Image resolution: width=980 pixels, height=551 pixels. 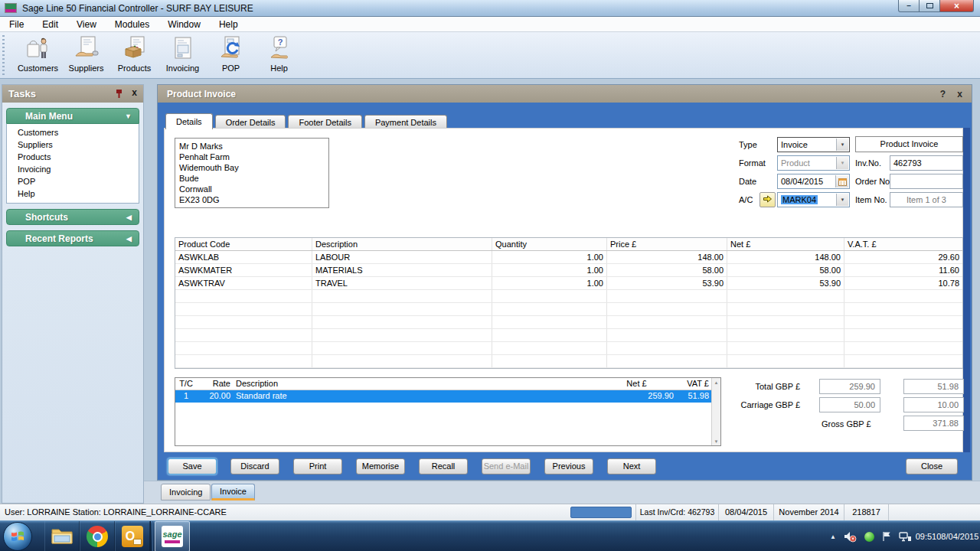 I want to click on explorer-icon, so click(x=62, y=536).